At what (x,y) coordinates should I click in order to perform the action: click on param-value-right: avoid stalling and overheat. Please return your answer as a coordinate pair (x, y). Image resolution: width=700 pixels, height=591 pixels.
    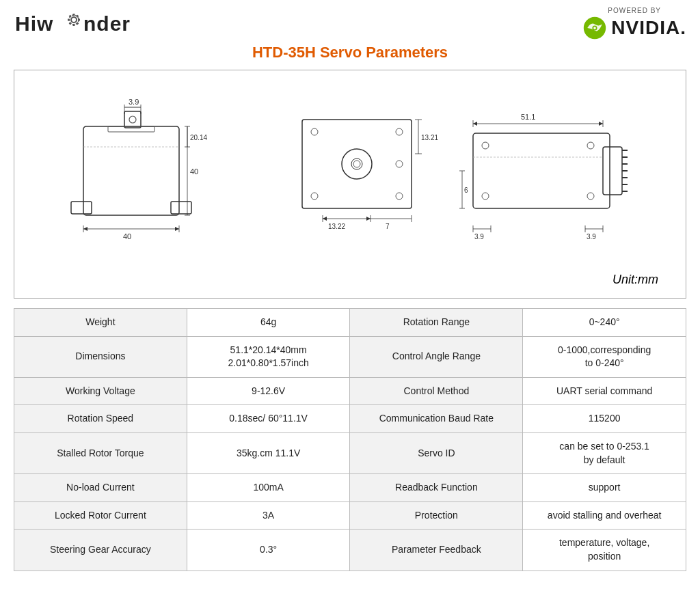
    Looking at the image, I should click on (604, 515).